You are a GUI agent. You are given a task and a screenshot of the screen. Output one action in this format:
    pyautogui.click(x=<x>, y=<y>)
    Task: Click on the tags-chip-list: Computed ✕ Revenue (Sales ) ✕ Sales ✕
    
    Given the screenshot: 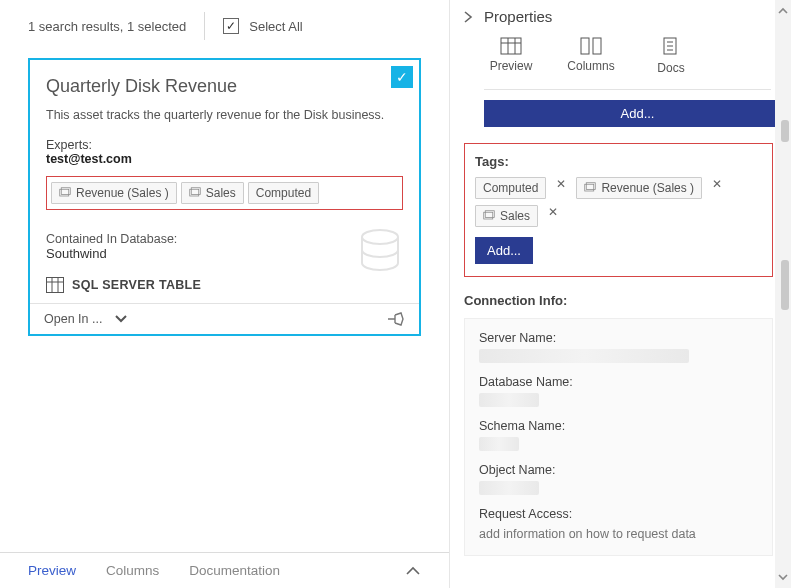 What is the action you would take?
    pyautogui.click(x=618, y=202)
    